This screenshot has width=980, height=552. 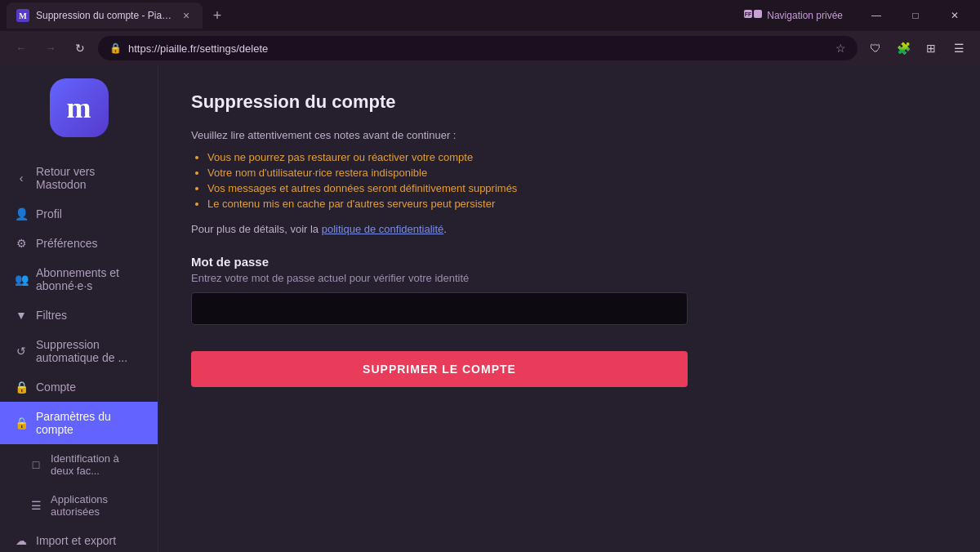 What do you see at coordinates (577, 157) in the screenshot?
I see `warning-item-1: Vous ne pourrez pas restaurer ou réactiv…` at bounding box center [577, 157].